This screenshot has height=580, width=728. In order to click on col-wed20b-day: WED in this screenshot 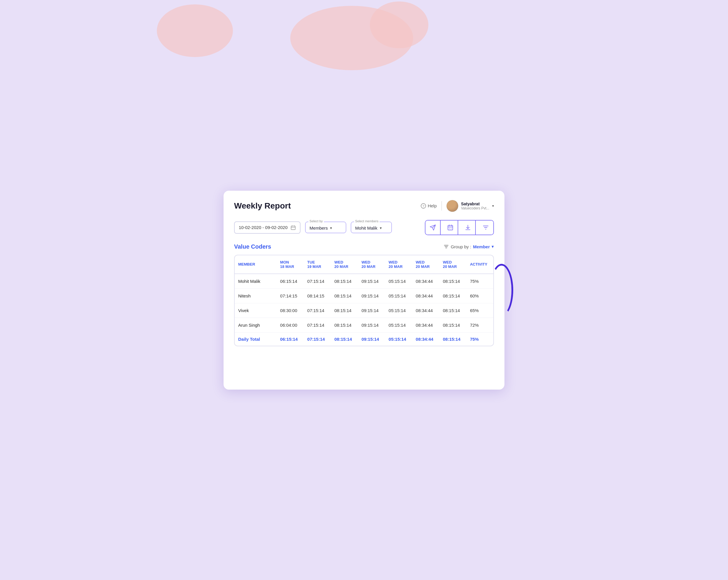, I will do `click(371, 262)`.